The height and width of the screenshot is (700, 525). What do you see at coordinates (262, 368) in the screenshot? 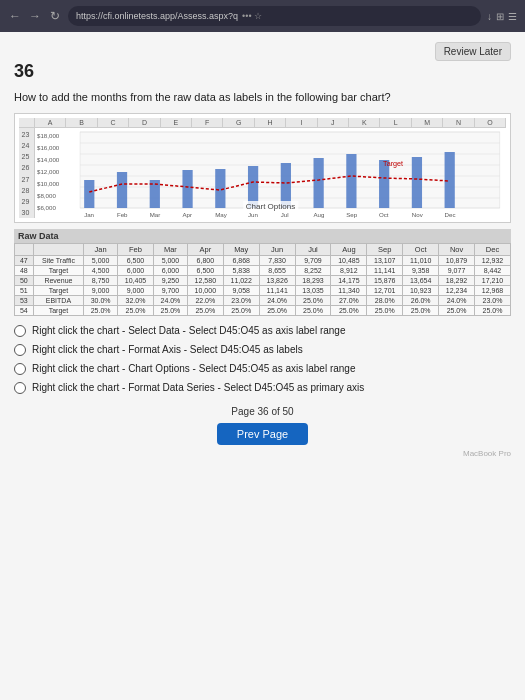
I see `option-row-3: Right click the chart - Chart Options - …` at bounding box center [262, 368].